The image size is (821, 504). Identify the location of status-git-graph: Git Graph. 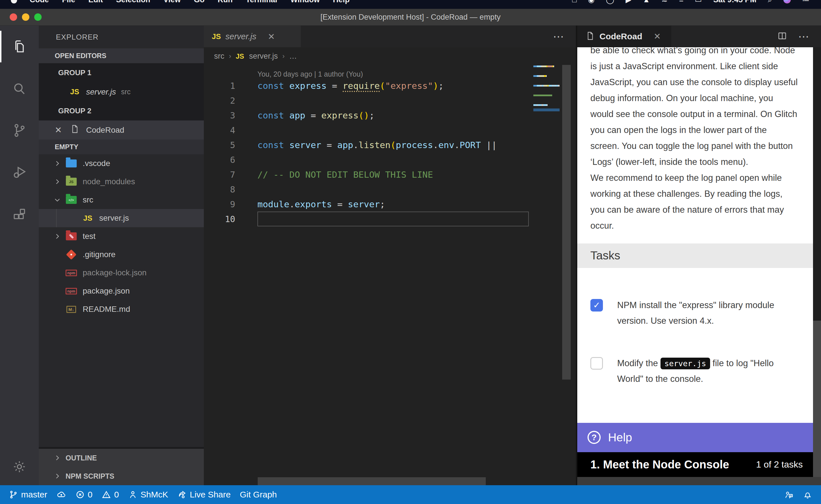
(258, 495).